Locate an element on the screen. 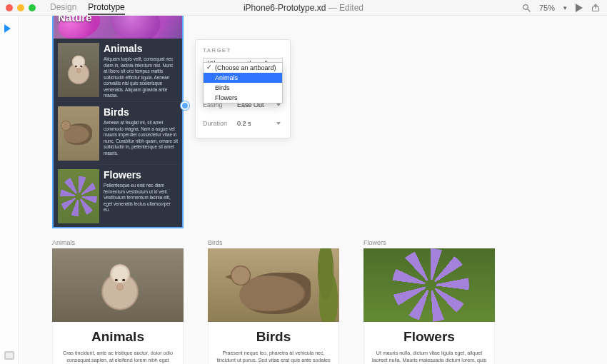 The image size is (607, 364). list-item-title: Flowers is located at coordinates (141, 175).